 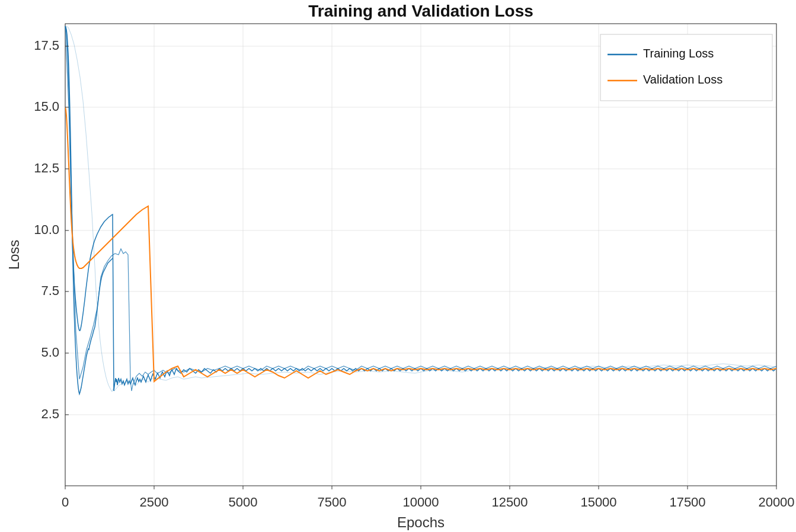 What do you see at coordinates (50, 290) in the screenshot?
I see `y-tick-7-5: 7.5` at bounding box center [50, 290].